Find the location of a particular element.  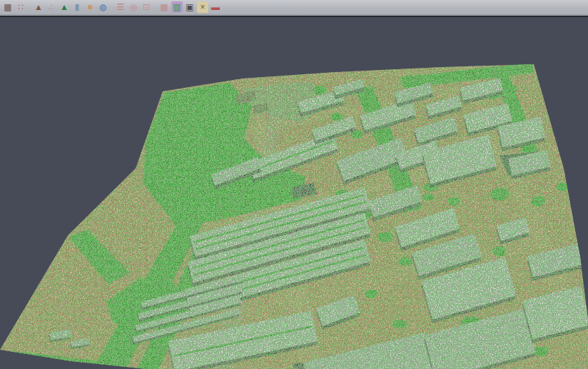

clip-cross-icon: × is located at coordinates (203, 7).